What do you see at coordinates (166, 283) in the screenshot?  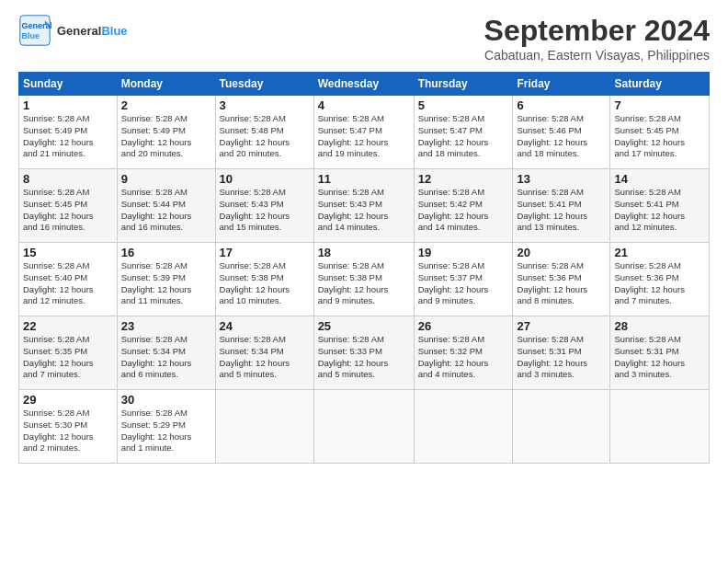 I see `day-detail: Sunrise: 5:28 AM Sunset: 5:39 PM Dayligh…` at bounding box center [166, 283].